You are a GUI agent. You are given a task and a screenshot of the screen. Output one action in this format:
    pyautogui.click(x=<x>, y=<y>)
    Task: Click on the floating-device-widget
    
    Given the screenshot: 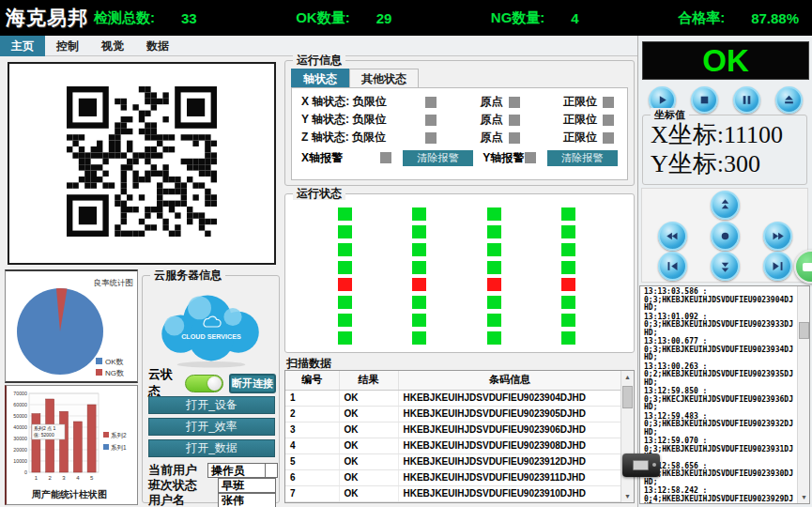 What is the action you would take?
    pyautogui.click(x=641, y=466)
    